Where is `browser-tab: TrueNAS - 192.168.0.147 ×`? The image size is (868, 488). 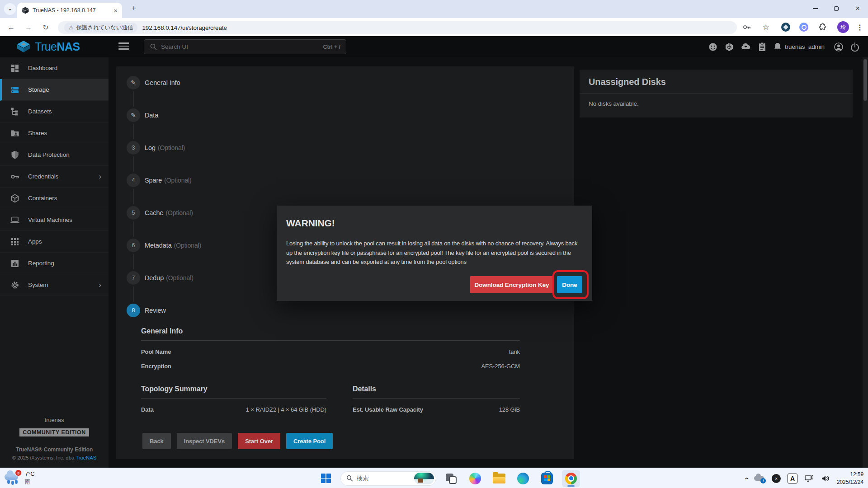 browser-tab: TrueNAS - 192.168.0.147 × is located at coordinates (70, 10).